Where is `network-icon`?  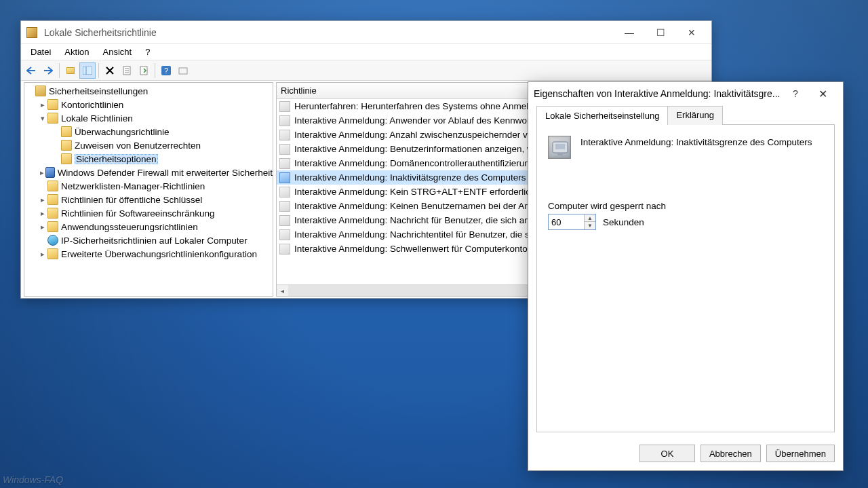
network-icon is located at coordinates (53, 240).